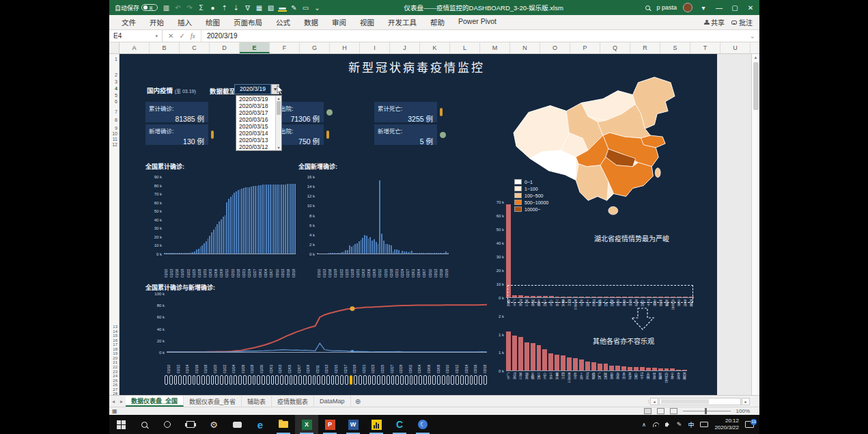 The width and height of the screenshot is (868, 434). Describe the element at coordinates (255, 133) in the screenshot. I see `dropdown-option-2020/03/14: 2020/03/14` at that location.